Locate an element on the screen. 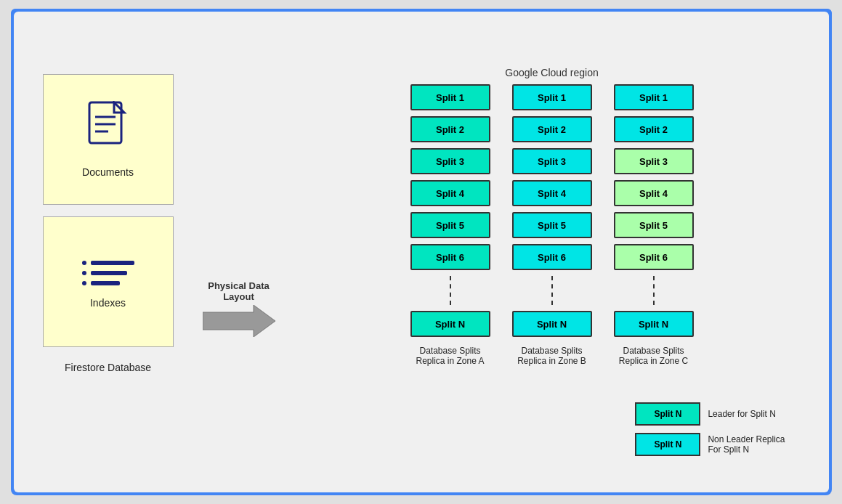 Image resolution: width=842 pixels, height=504 pixels. arrow-area: Physical DataLayout is located at coordinates (239, 272).